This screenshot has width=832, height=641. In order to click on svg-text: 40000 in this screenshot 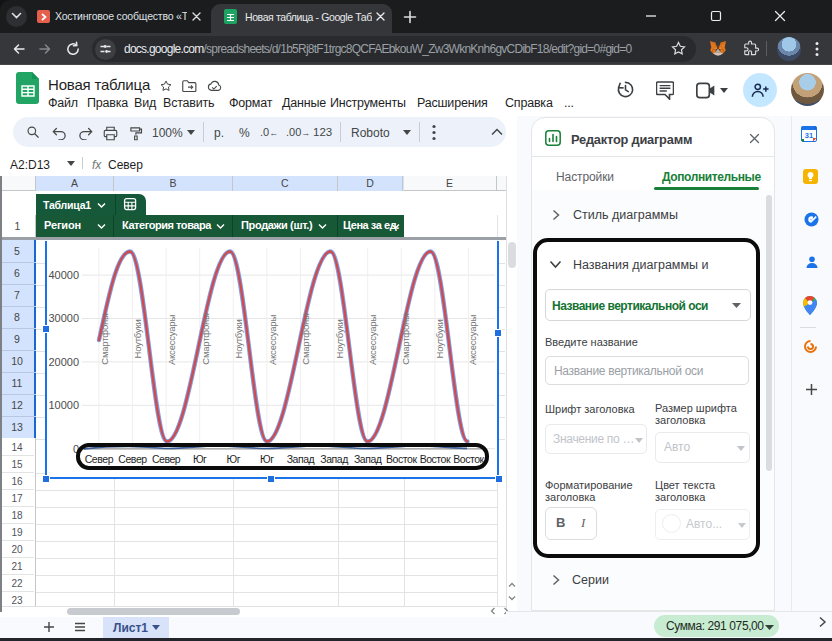, I will do `click(64, 275)`.